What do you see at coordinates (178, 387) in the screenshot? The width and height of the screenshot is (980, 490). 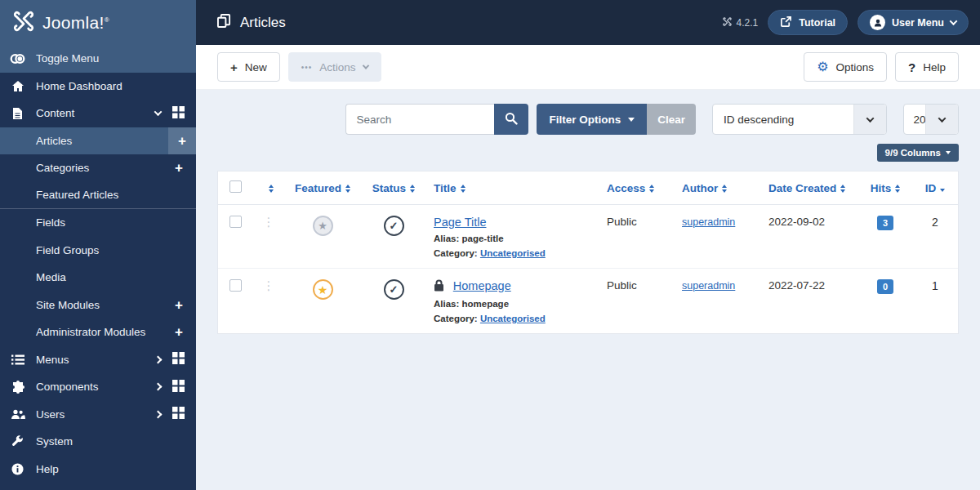 I see `components-dashboard-icon` at bounding box center [178, 387].